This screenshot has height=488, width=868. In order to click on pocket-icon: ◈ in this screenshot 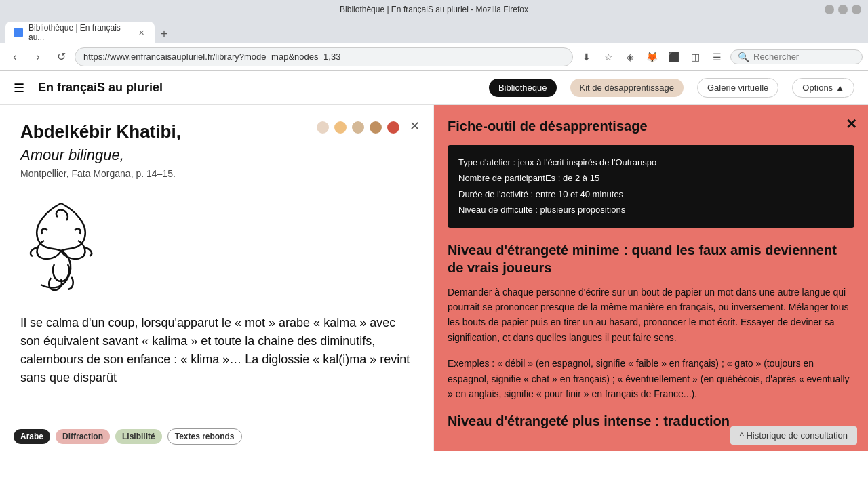, I will do `click(630, 57)`.